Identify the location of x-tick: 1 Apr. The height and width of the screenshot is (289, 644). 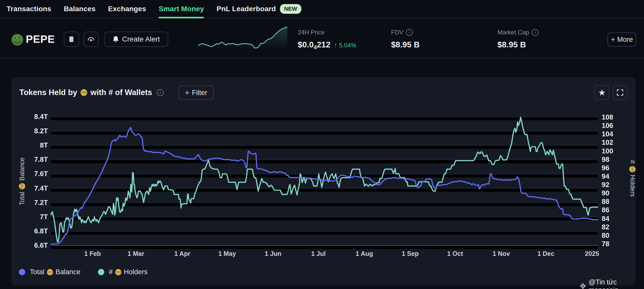
(183, 254).